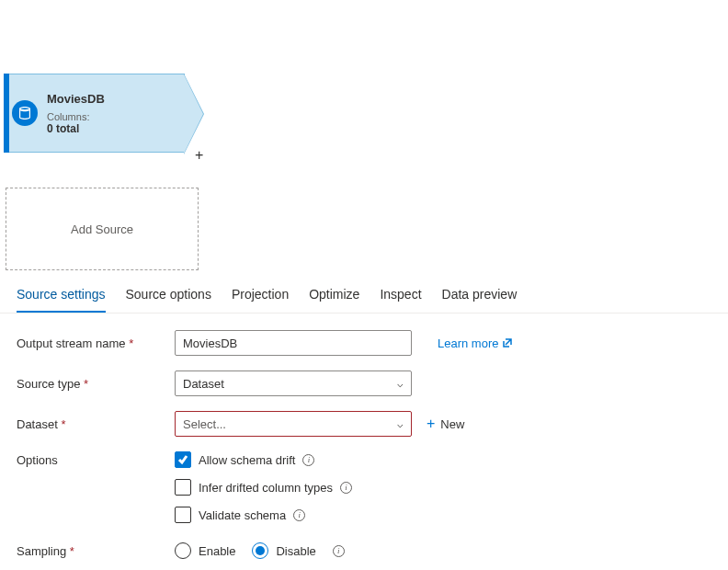 Image resolution: width=728 pixels, height=570 pixels. Describe the element at coordinates (293, 383) in the screenshot. I see `source-type-select: Dataset ⌵` at that location.